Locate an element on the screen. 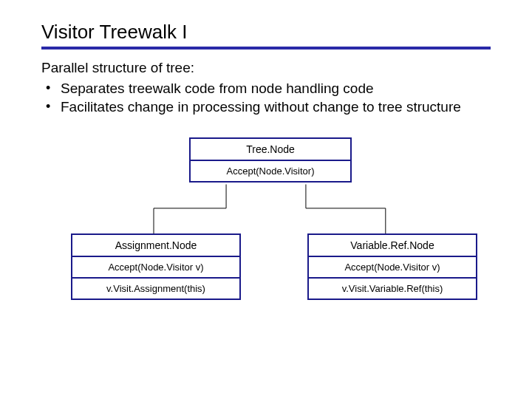 The image size is (532, 399). title-underline is located at coordinates (266, 48).